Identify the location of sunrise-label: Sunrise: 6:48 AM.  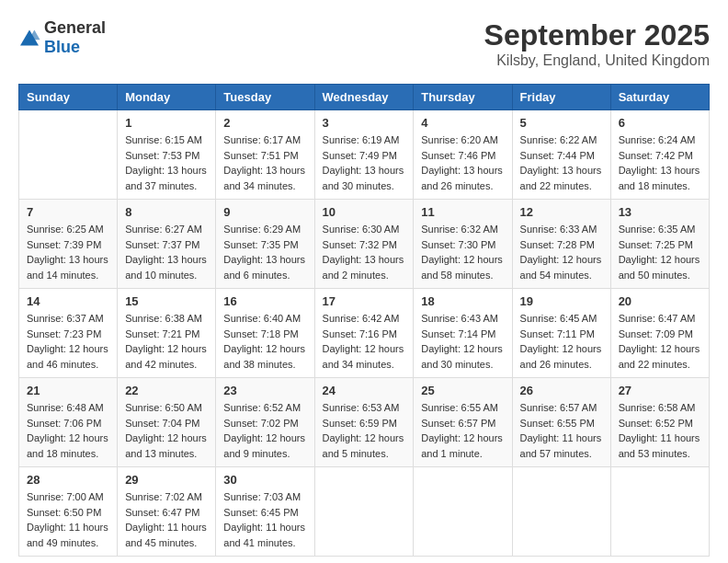
(65, 408).